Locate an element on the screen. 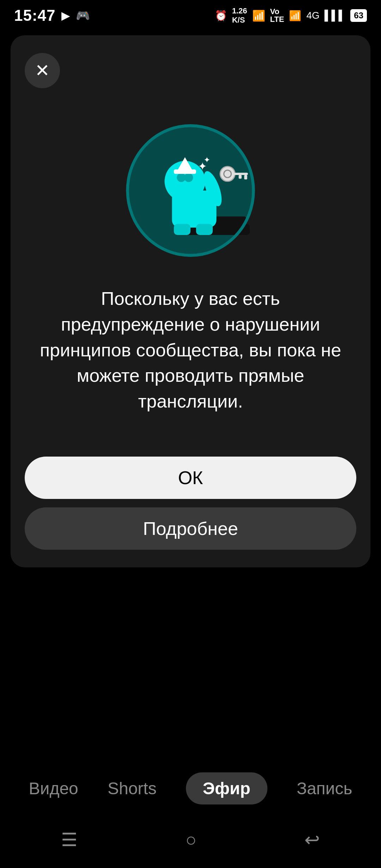 The height and width of the screenshot is (868, 381). message-text: Поскольку у вас есть предупреждение о на… is located at coordinates (190, 350).